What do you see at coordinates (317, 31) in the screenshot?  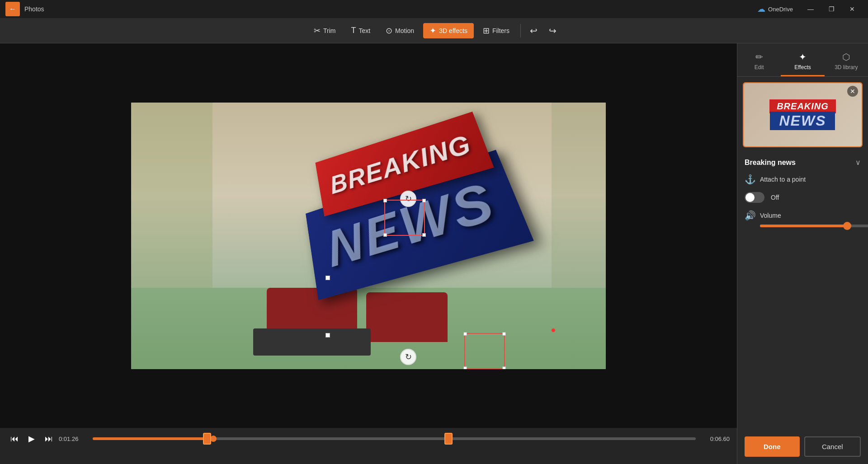 I see `trim-icon: ✂` at bounding box center [317, 31].